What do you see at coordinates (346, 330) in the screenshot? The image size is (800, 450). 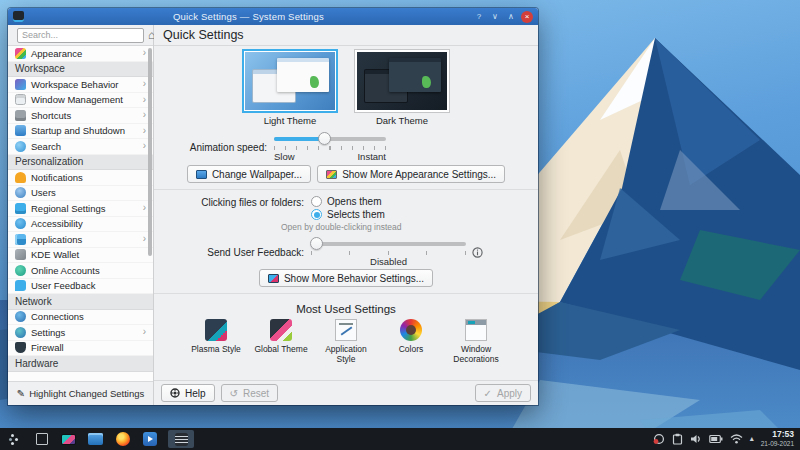 I see `application-style-icon` at bounding box center [346, 330].